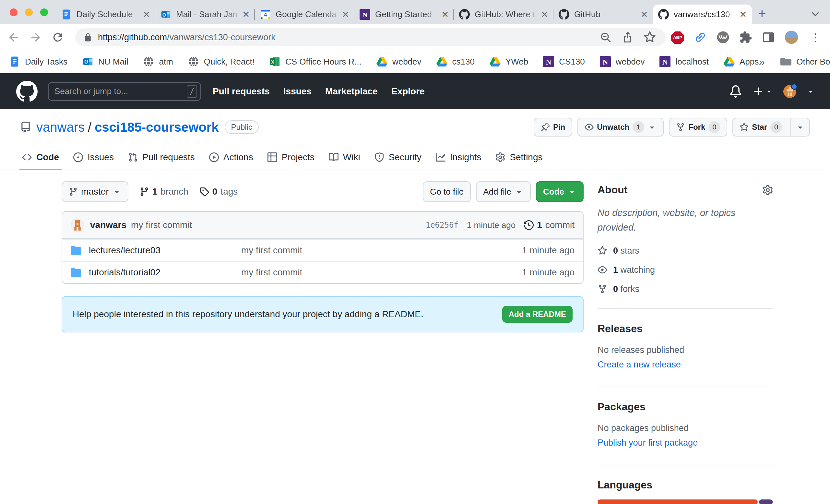 The width and height of the screenshot is (830, 504). What do you see at coordinates (38, 62) in the screenshot?
I see `bookmark-daily-tasks: Daily Tasks` at bounding box center [38, 62].